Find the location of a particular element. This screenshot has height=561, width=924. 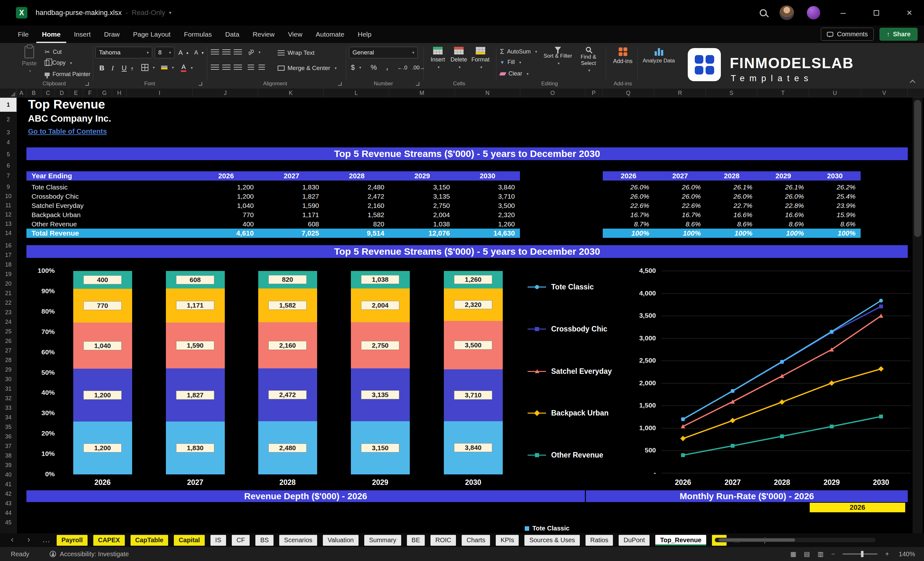

pct-cell: 22.7% is located at coordinates (732, 206).